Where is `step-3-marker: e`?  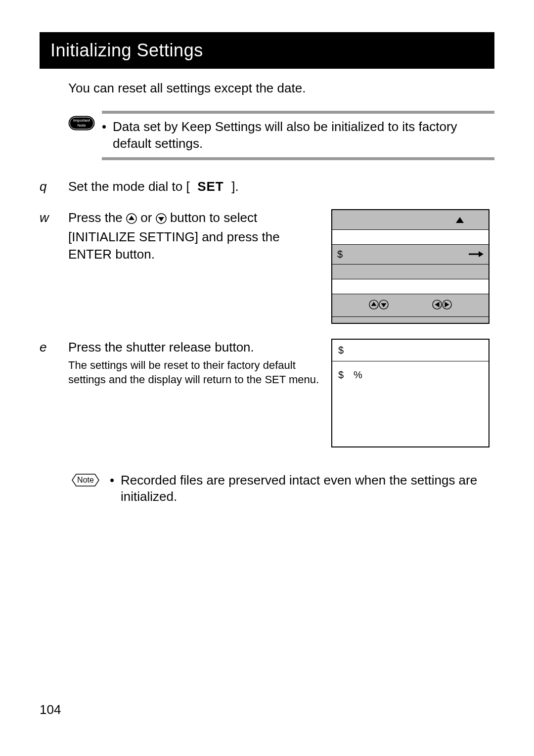 step-3-marker: e is located at coordinates (54, 347).